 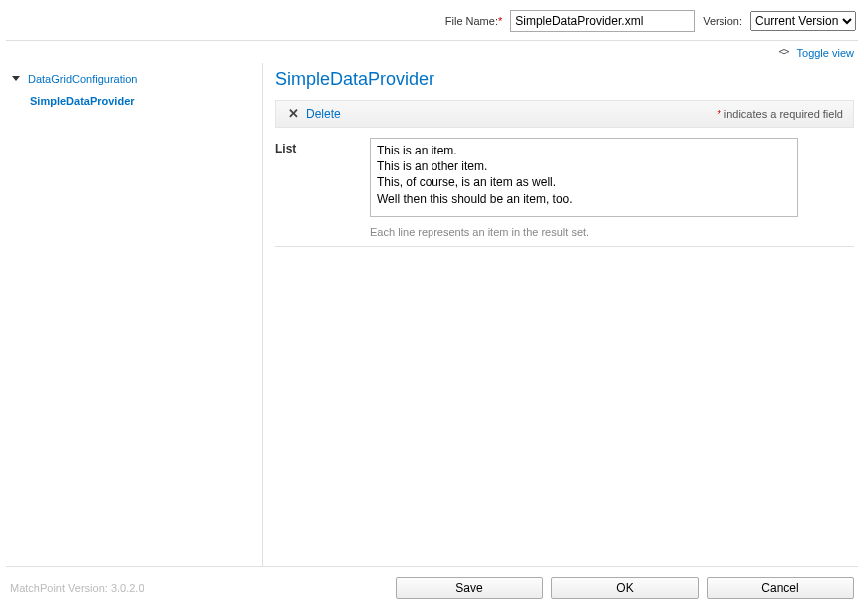 What do you see at coordinates (16, 78) in the screenshot?
I see `tree-expand-icon` at bounding box center [16, 78].